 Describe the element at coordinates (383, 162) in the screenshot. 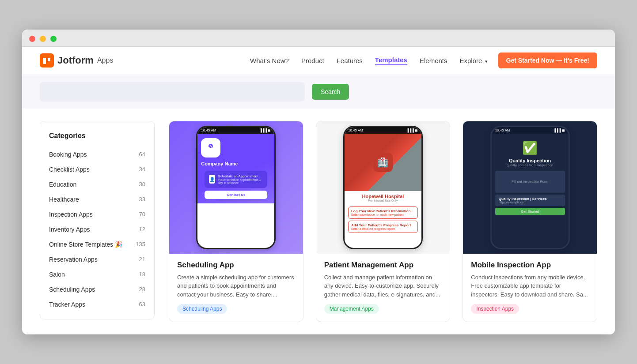

I see `hospital-icon: 🏥` at that location.